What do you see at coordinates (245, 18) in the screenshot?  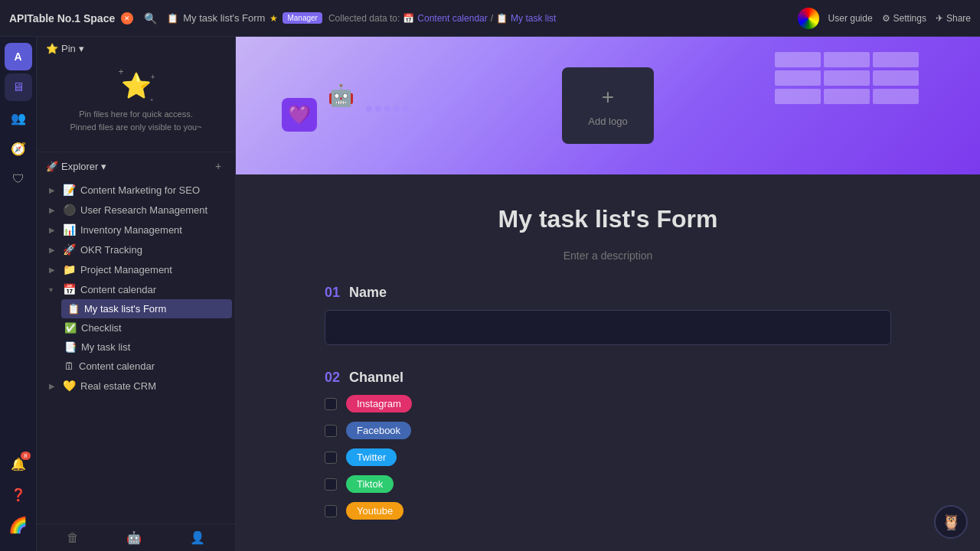 I see `tab-area: 📋 My task list's Form ★ Manager` at bounding box center [245, 18].